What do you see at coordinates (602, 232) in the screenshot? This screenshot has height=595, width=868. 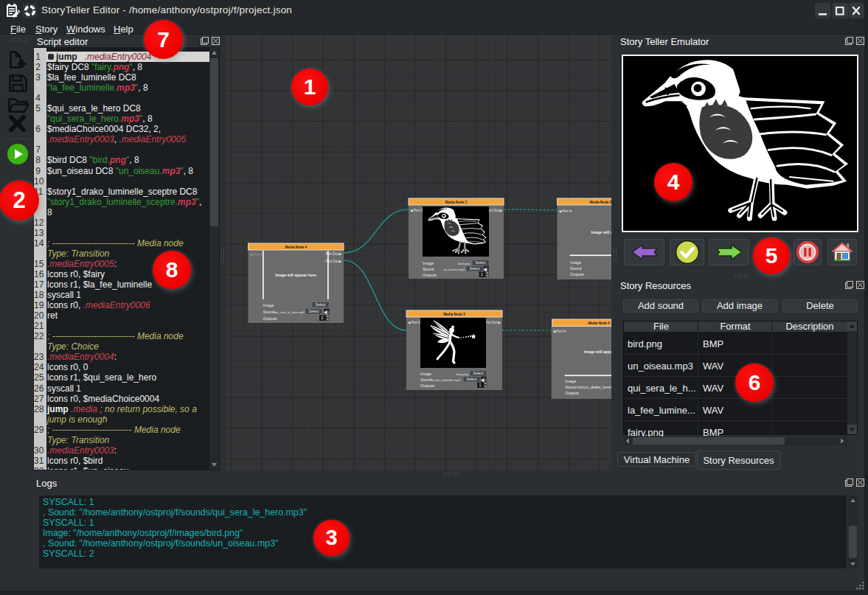 I see `svg-text: Image will appear` at bounding box center [602, 232].